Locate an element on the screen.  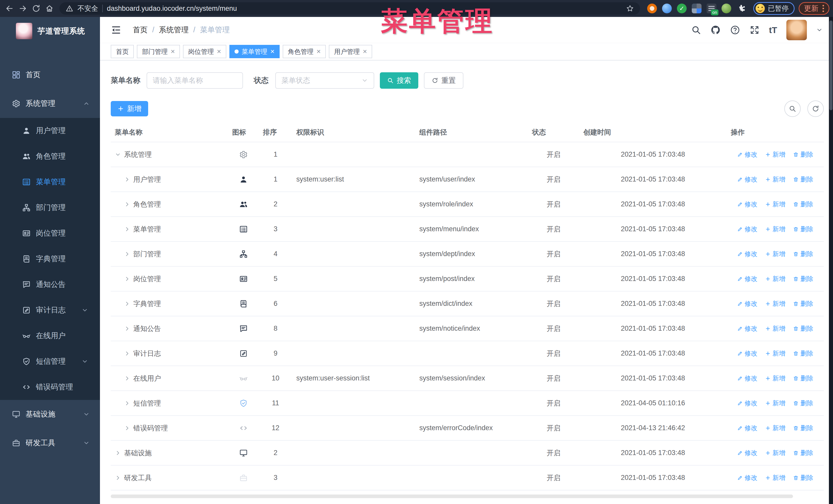
search-button: 搜索 is located at coordinates (399, 80).